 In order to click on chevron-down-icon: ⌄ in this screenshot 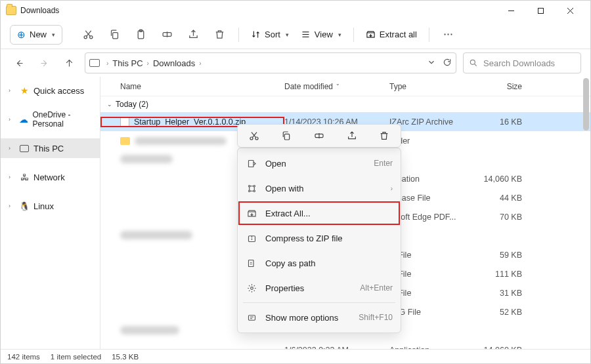, I will do `click(110, 104)`.